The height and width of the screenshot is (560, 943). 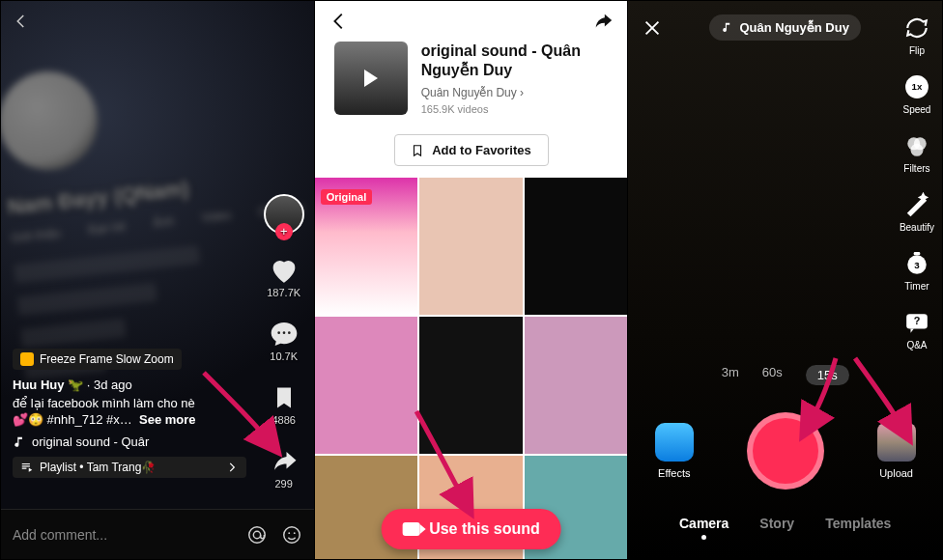 I want to click on save-button: 4886, so click(x=284, y=404).